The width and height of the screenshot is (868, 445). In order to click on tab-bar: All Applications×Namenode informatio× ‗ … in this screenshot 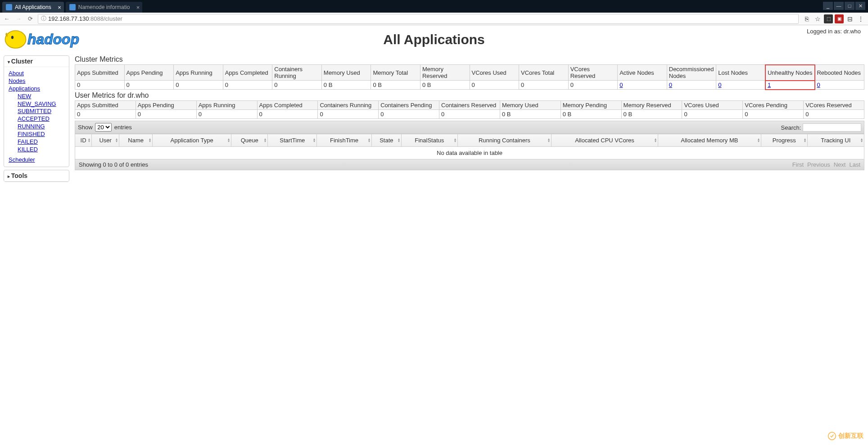, I will do `click(434, 6)`.